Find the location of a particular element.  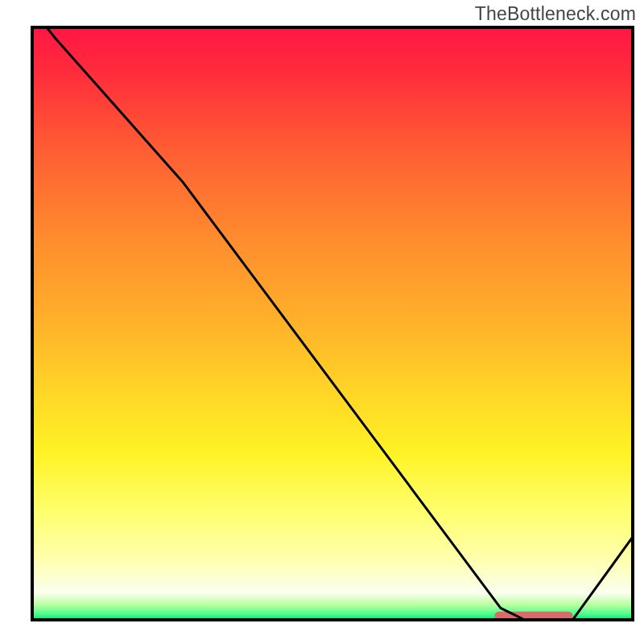

watermark-text: TheBottleneck.com is located at coordinates (555, 14).